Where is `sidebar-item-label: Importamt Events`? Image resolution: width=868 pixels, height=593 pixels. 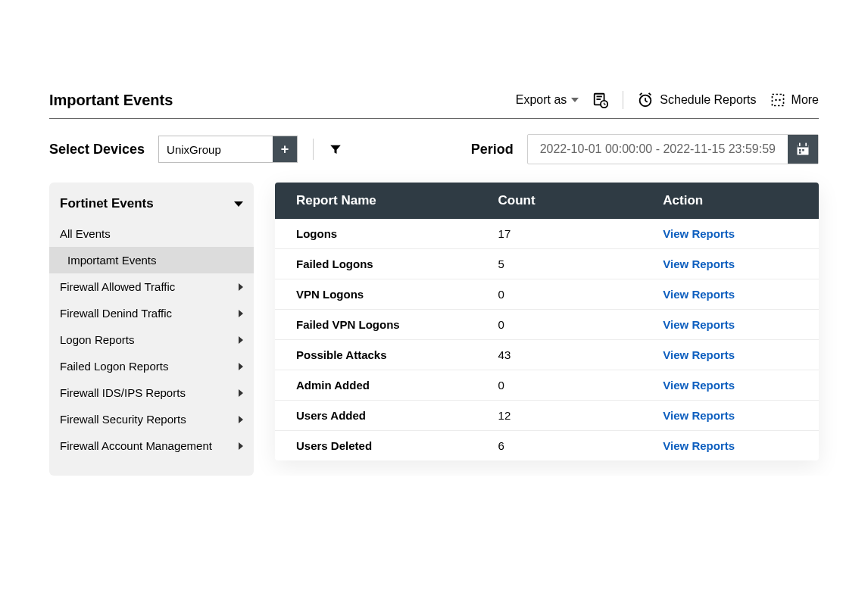
sidebar-item-label: Importamt Events is located at coordinates (112, 261).